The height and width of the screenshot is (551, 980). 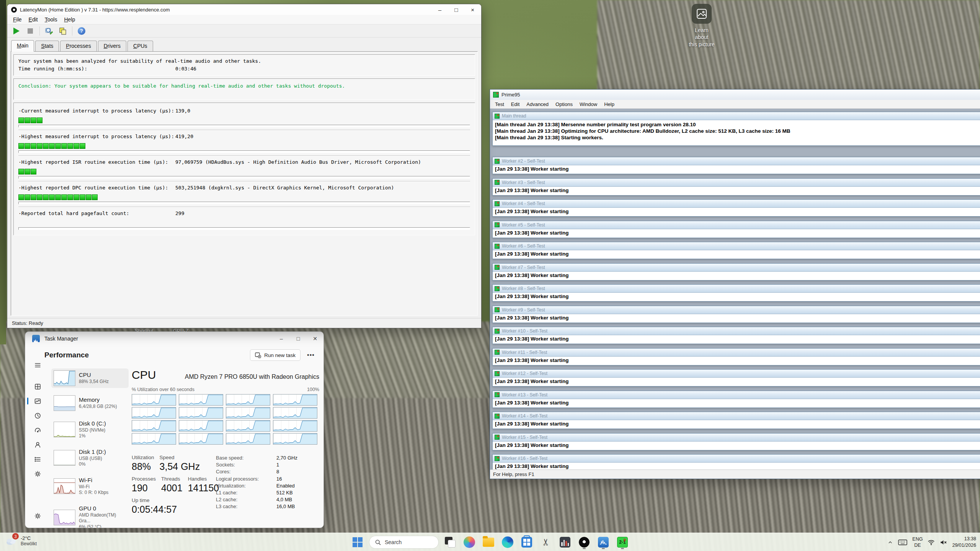 I want to click on menu-item-test: Test, so click(x=500, y=104).